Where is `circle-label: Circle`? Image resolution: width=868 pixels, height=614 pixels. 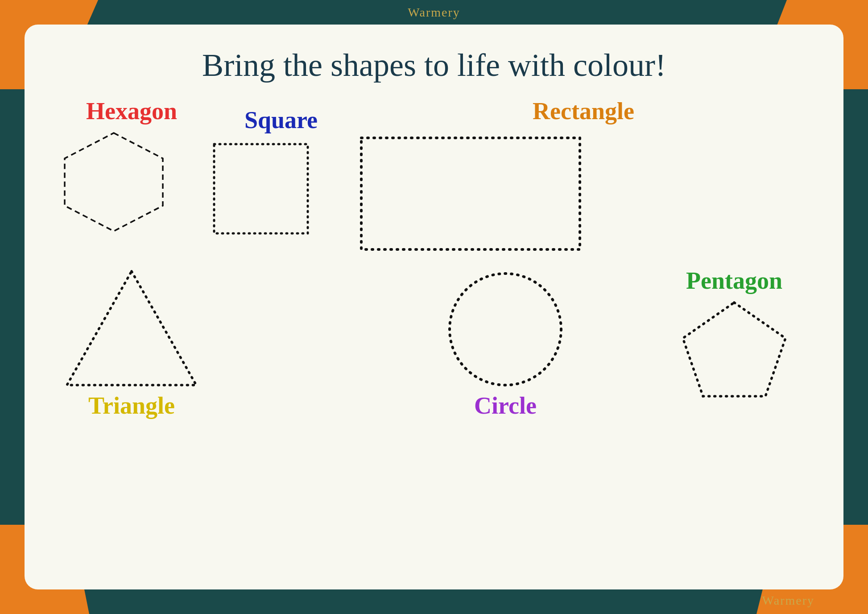 circle-label: Circle is located at coordinates (505, 406).